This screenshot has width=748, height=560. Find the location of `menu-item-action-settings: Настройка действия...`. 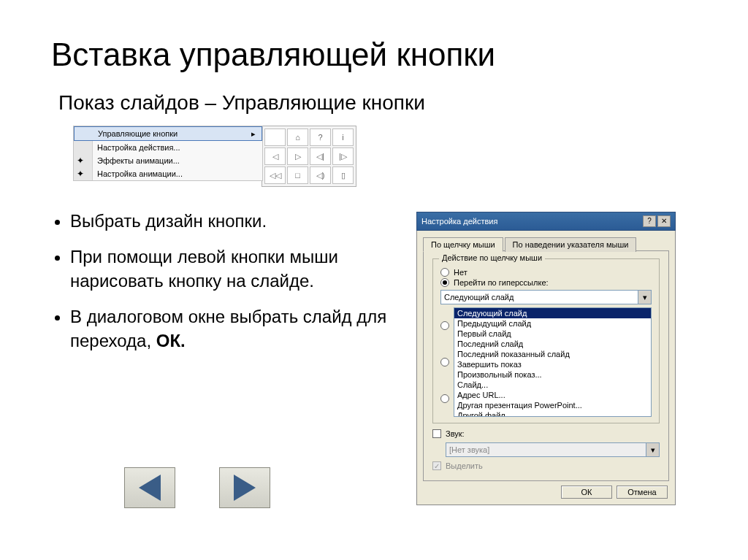

menu-item-action-settings: Настройка действия... is located at coordinates (168, 147).